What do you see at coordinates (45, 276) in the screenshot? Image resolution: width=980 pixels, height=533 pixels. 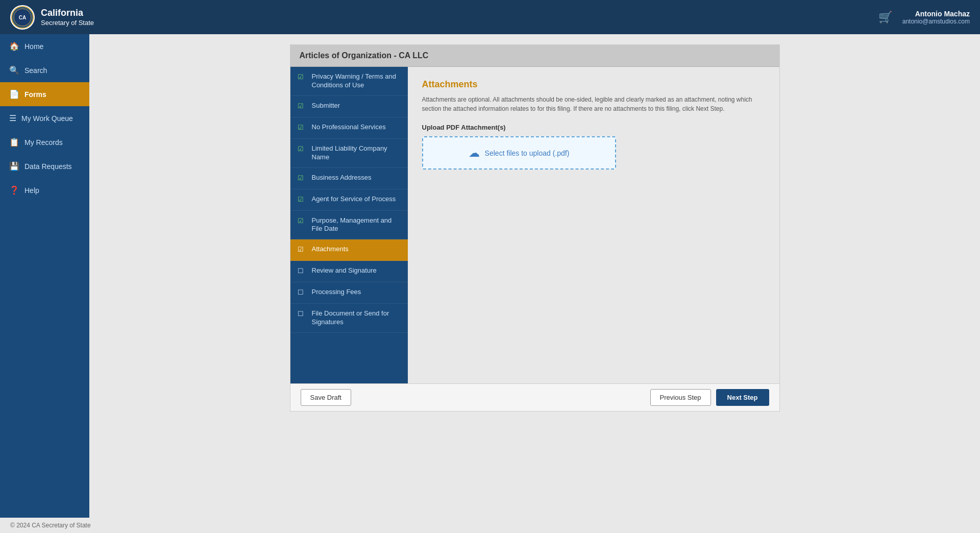 I see `sidebar: 🏠 Home 🔍 Search 📄 Forms ☰ My Work Queue …` at bounding box center [45, 276].